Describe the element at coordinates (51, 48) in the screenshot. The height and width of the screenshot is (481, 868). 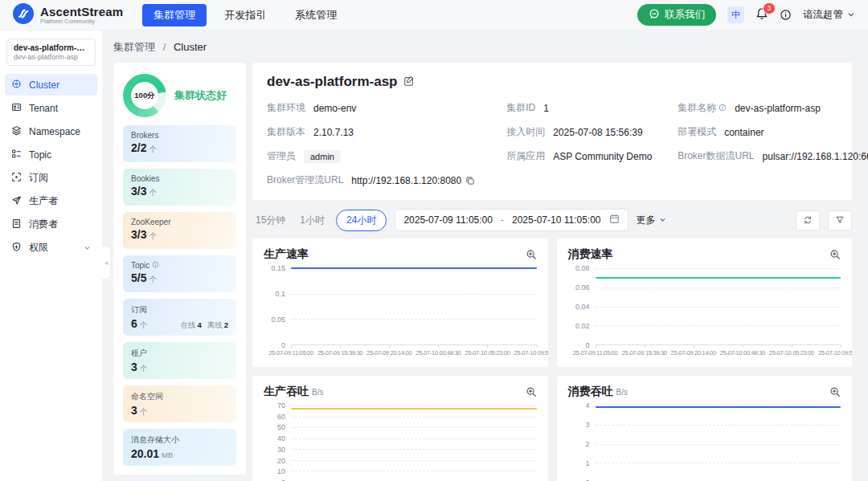
I see `cluster-selector-name: dev-as-platform-asp` at that location.